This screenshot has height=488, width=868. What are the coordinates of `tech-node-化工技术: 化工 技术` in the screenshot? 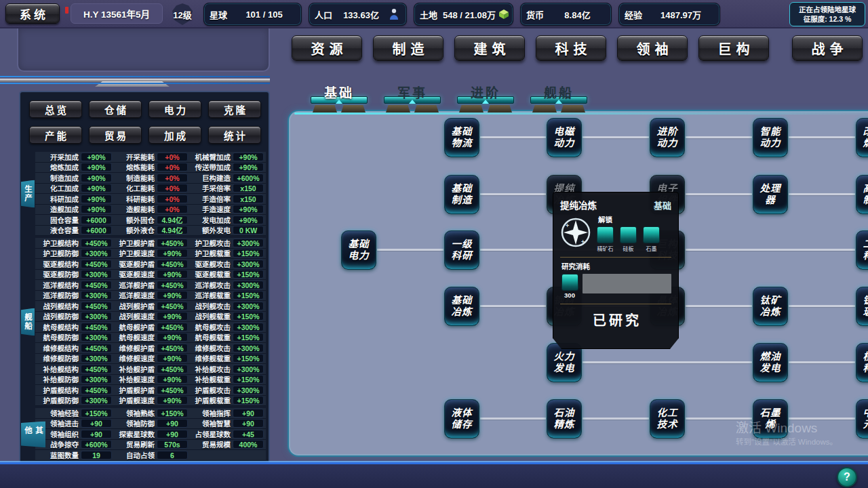 It's located at (667, 419).